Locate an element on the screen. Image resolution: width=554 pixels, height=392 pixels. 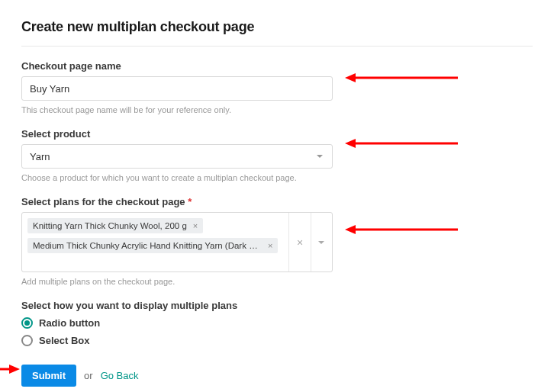
multiselect-clear-button: × is located at coordinates (300, 243).